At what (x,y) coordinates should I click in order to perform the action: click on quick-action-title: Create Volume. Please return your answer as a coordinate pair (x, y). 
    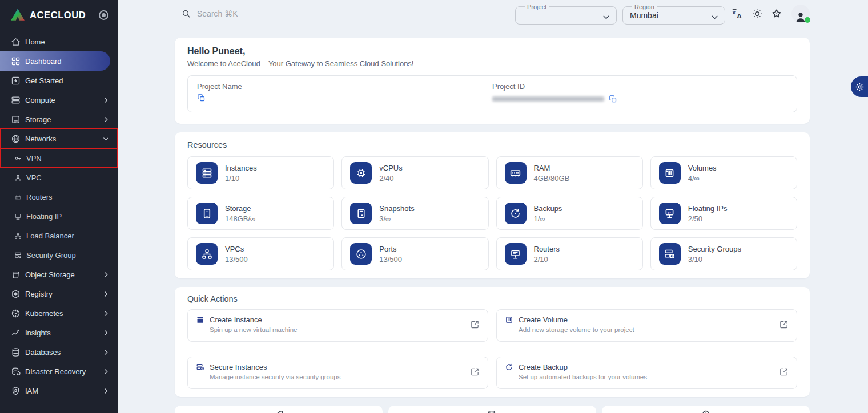
    Looking at the image, I should click on (543, 319).